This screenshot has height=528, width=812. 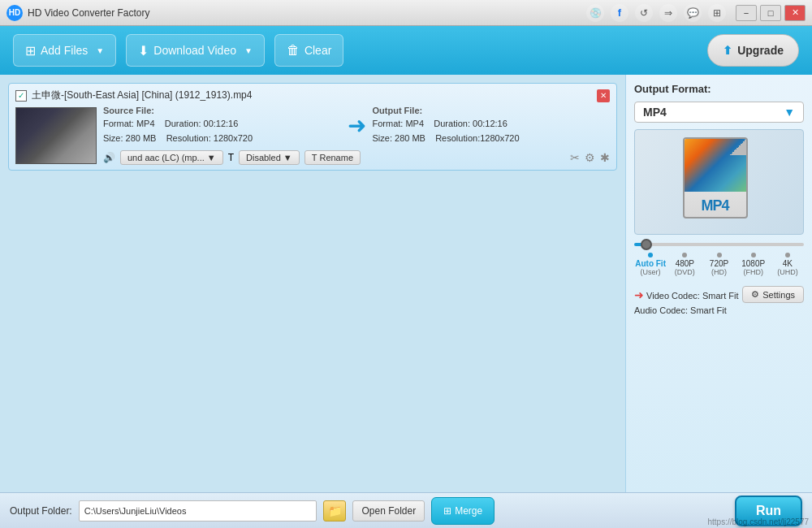 I want to click on quality-label-4k: 4K (UHD), so click(x=788, y=263).